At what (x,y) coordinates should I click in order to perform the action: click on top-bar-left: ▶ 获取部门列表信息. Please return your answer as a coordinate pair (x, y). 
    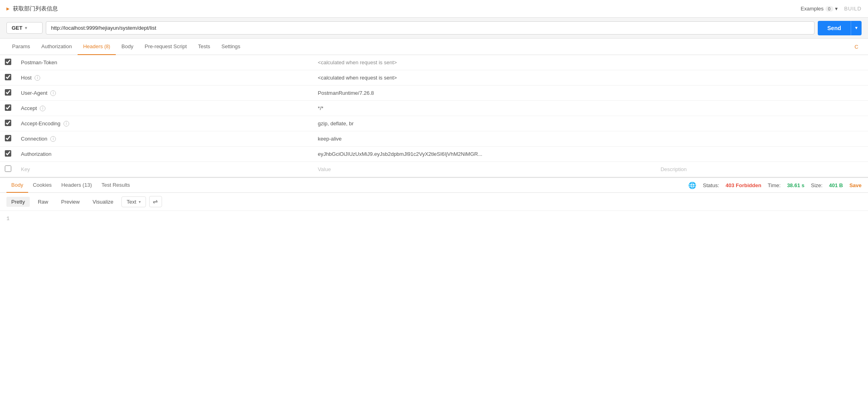
    Looking at the image, I should click on (32, 9).